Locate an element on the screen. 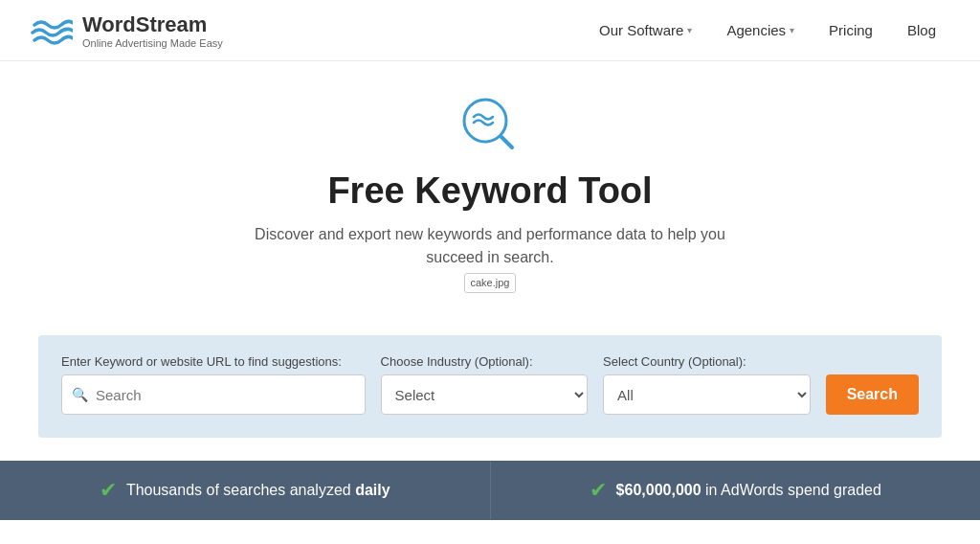 The height and width of the screenshot is (544, 980). nav-label-blog: Blog is located at coordinates (922, 31).